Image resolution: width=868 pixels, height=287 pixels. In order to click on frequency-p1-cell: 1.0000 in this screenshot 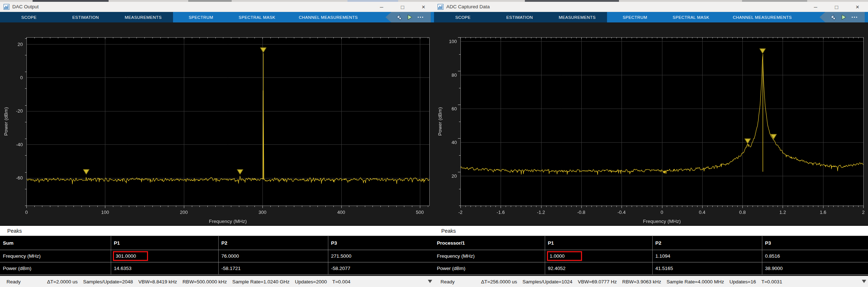, I will do `click(599, 256)`.